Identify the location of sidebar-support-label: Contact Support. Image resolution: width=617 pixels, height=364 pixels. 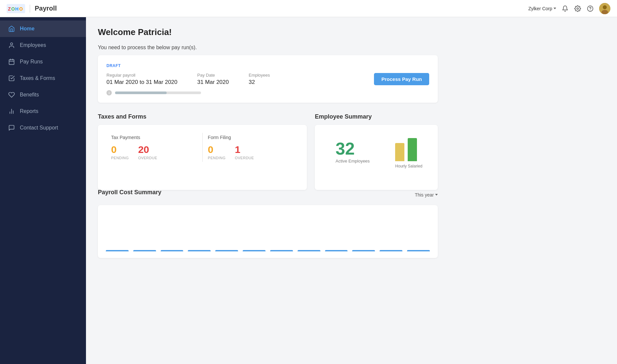
(39, 128).